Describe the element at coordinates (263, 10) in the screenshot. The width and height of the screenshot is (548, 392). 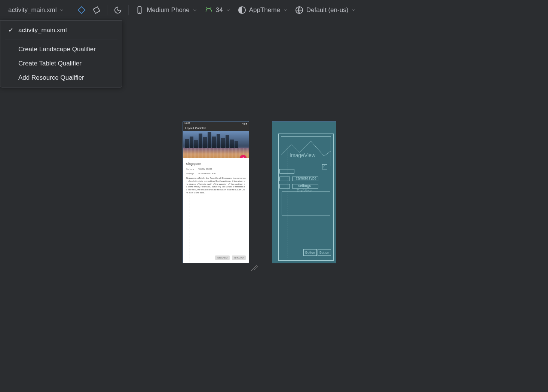
I see `theme-dropdown: AppTheme` at that location.